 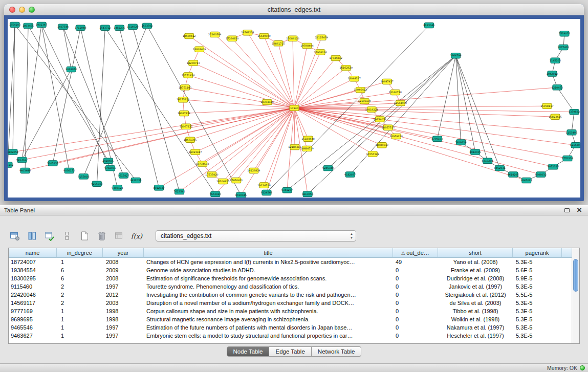 What do you see at coordinates (416, 253) in the screenshot?
I see `column-header-out-degree: △ out_de…` at bounding box center [416, 253].